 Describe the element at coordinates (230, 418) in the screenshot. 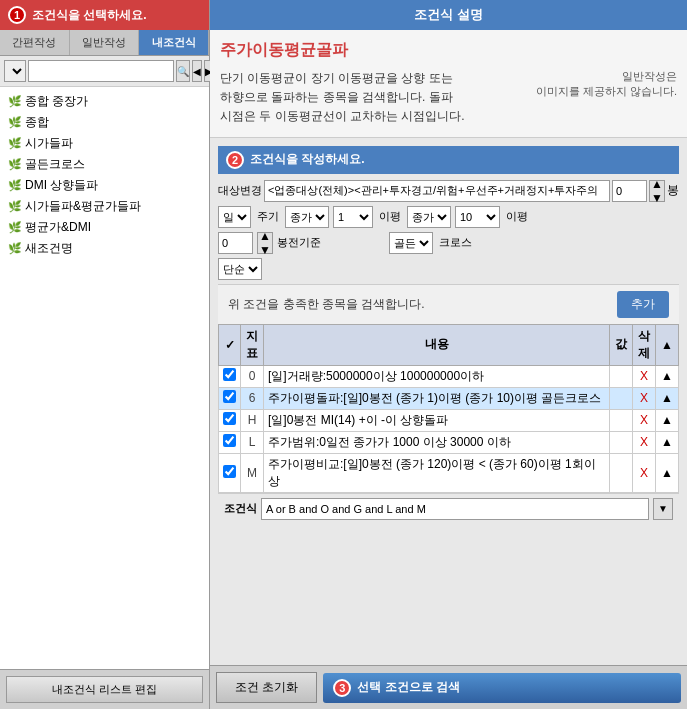

I see `row-checkbox-h` at that location.